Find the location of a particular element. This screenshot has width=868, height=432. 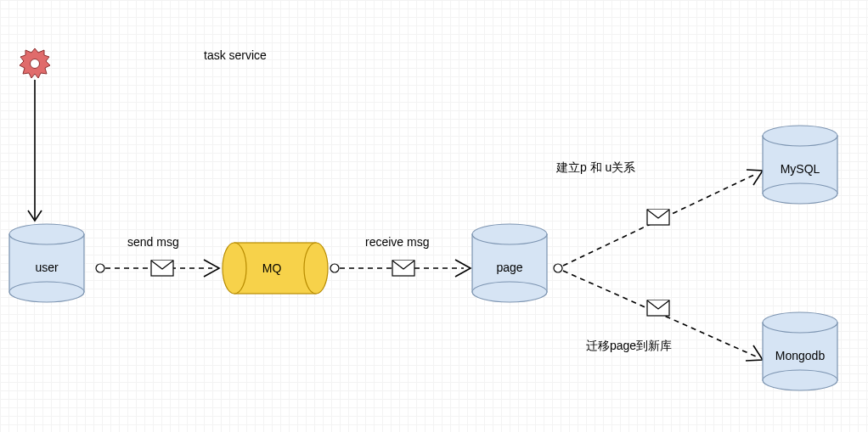

edge-page-to-mongodb: 迁移page到新库 is located at coordinates (662, 316).